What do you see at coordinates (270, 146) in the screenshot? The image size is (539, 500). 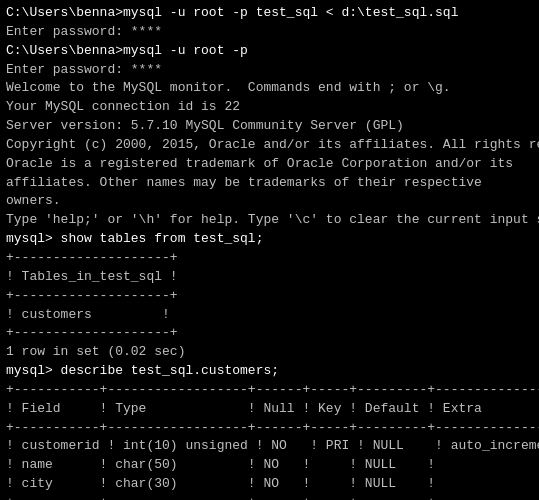 I see `terminal-line: Copyright (c) 2000, 2015, Oracle and/or …` at bounding box center [270, 146].